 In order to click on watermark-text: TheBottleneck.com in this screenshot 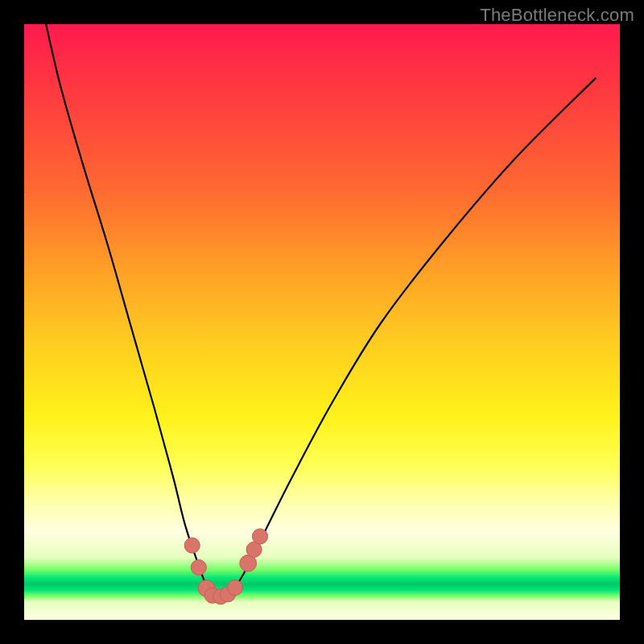, I will do `click(557, 15)`.